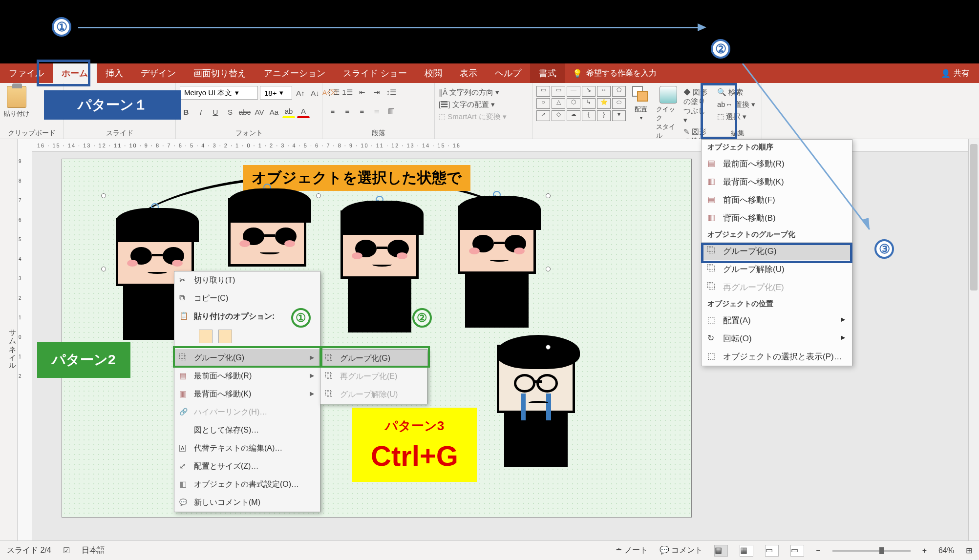 Image resolution: width=979 pixels, height=560 pixels. Describe the element at coordinates (362, 92) in the screenshot. I see `indent-dec-button: ⇤` at that location.